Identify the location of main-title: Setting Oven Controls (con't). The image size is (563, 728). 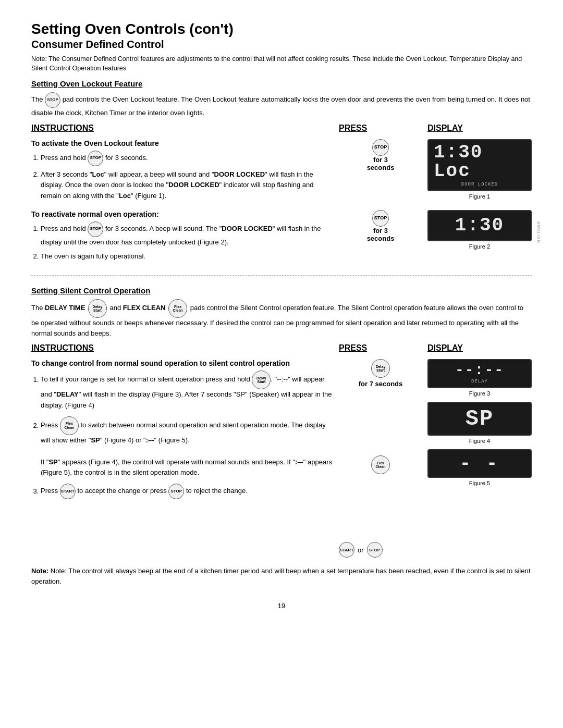
(282, 29).